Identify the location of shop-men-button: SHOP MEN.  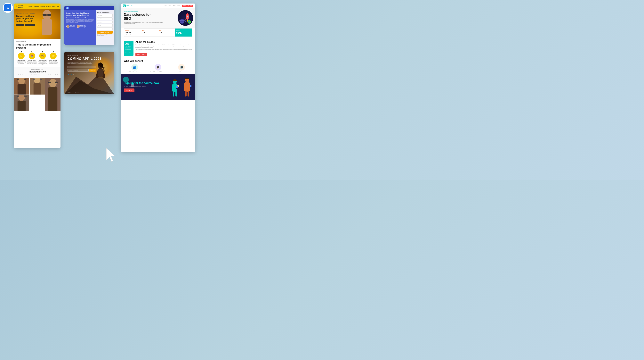
(20, 25).